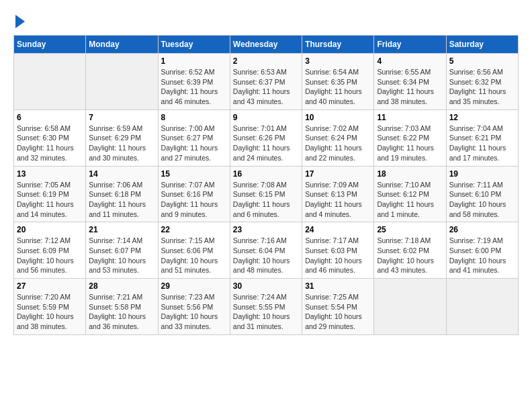 The height and width of the screenshot is (411, 532). What do you see at coordinates (266, 138) in the screenshot?
I see `calendar-cell: 9Sunrise: 7:01 AMSunset: 6:26 PMDaylight…` at bounding box center [266, 138].